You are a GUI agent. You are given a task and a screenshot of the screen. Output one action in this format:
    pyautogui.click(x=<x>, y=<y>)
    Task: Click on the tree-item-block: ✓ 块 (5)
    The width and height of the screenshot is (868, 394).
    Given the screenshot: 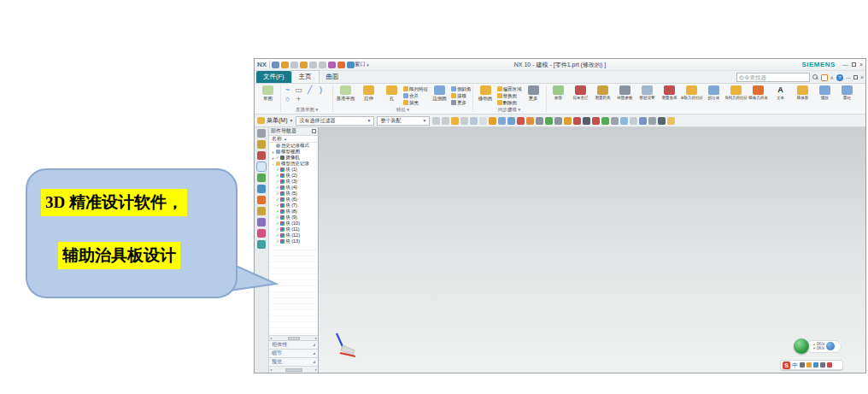 What is the action you would take?
    pyautogui.click(x=294, y=193)
    